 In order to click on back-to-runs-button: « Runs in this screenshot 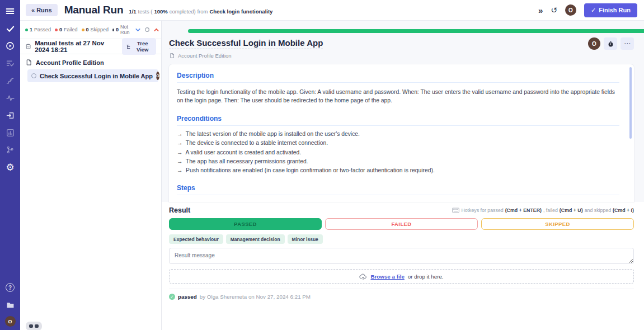, I will do `click(41, 10)`.